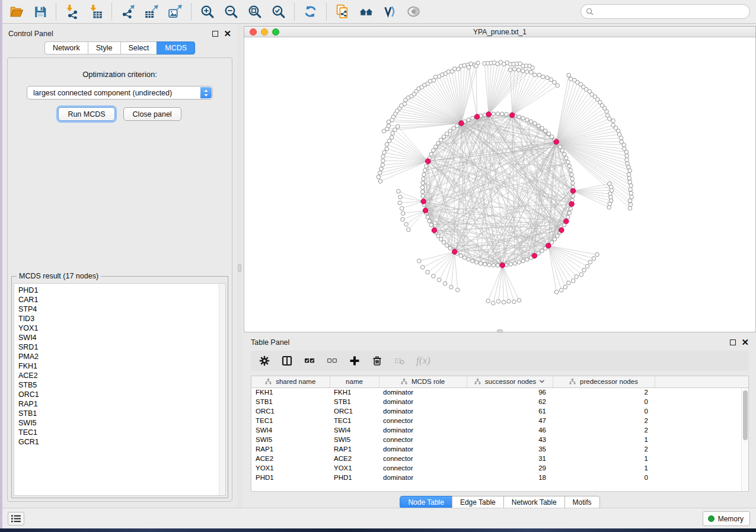 The image size is (756, 532). Describe the element at coordinates (343, 12) in the screenshot. I see `network-from-selection-icon` at that location.